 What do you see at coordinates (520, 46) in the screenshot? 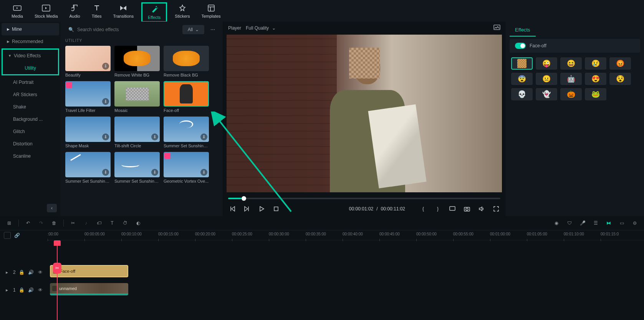
I see `faceoff-toggle` at bounding box center [520, 46].